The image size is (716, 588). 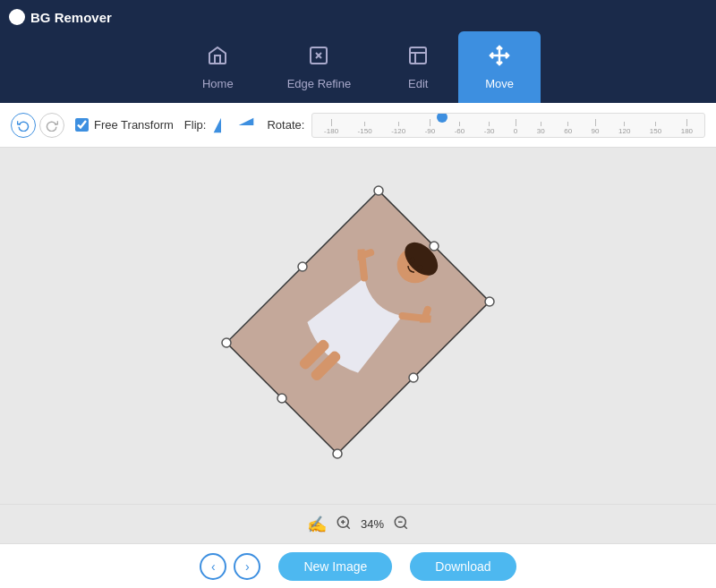 What do you see at coordinates (335, 567) in the screenshot?
I see `new-image-button: New Image` at bounding box center [335, 567].